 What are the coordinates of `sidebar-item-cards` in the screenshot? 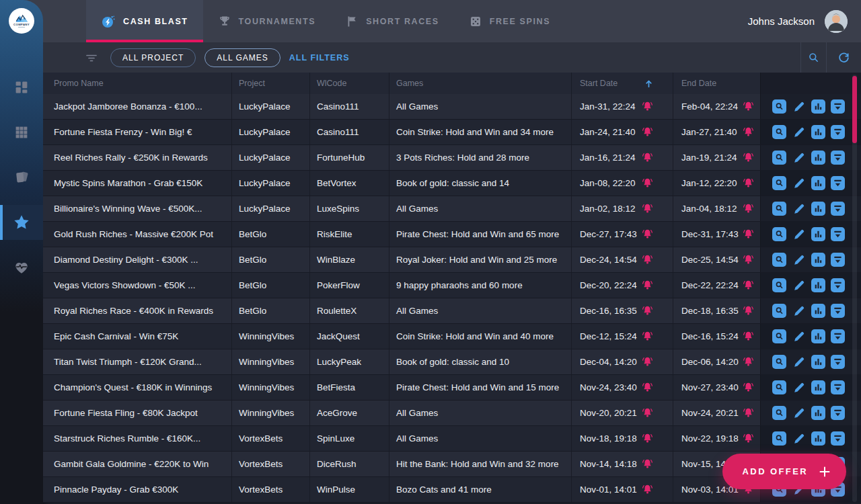 It's located at (22, 177).